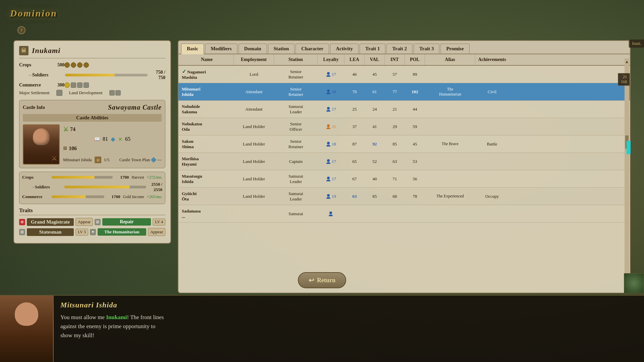 This screenshot has height=362, width=644. Describe the element at coordinates (76, 85) in the screenshot. I see `commerce-icons` at that location.